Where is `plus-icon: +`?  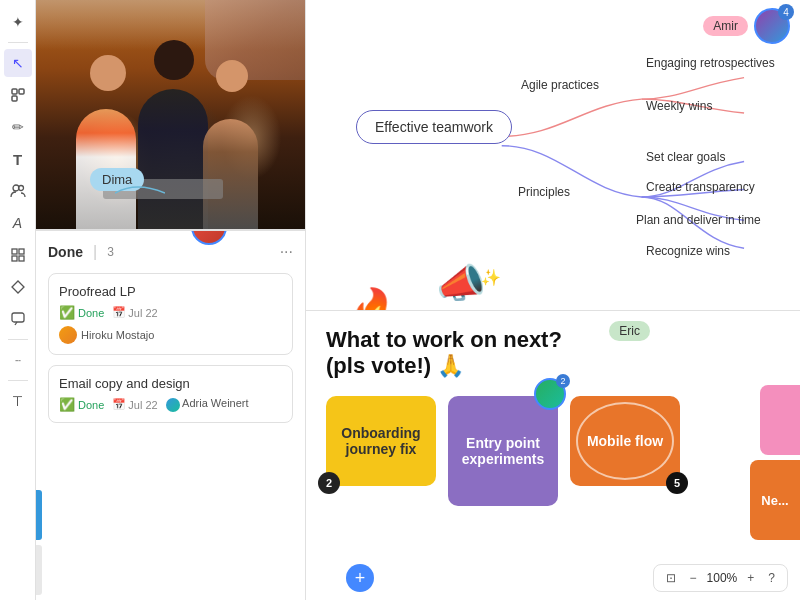
plus-icon: + is located at coordinates (750, 578).